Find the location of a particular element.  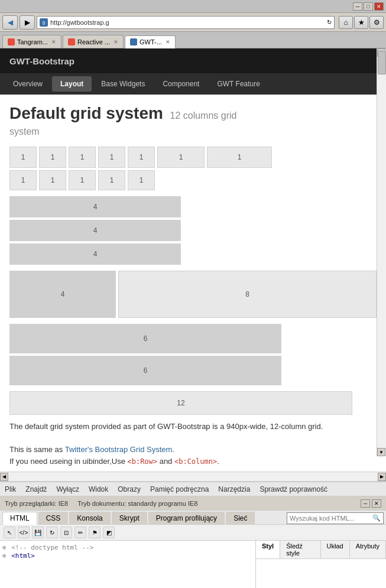

devtools-tab-siec: Sieć is located at coordinates (240, 518).